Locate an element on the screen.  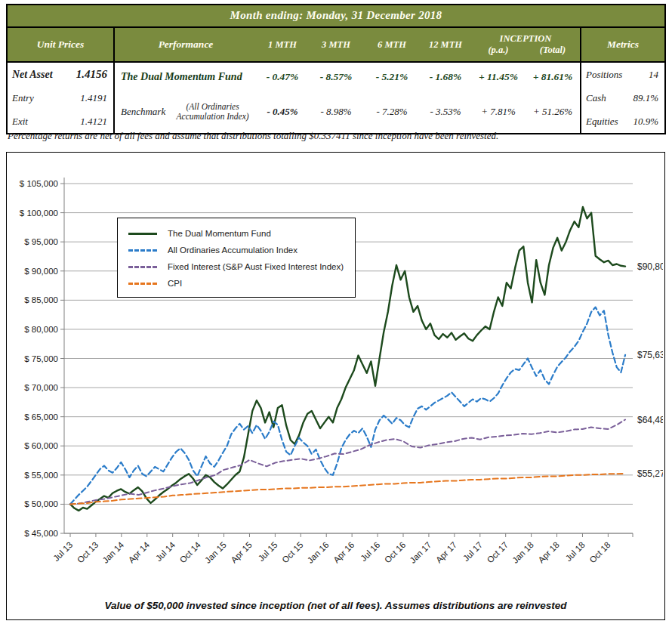
metrics-row-cash: Cash 89.1% is located at coordinates (623, 98).